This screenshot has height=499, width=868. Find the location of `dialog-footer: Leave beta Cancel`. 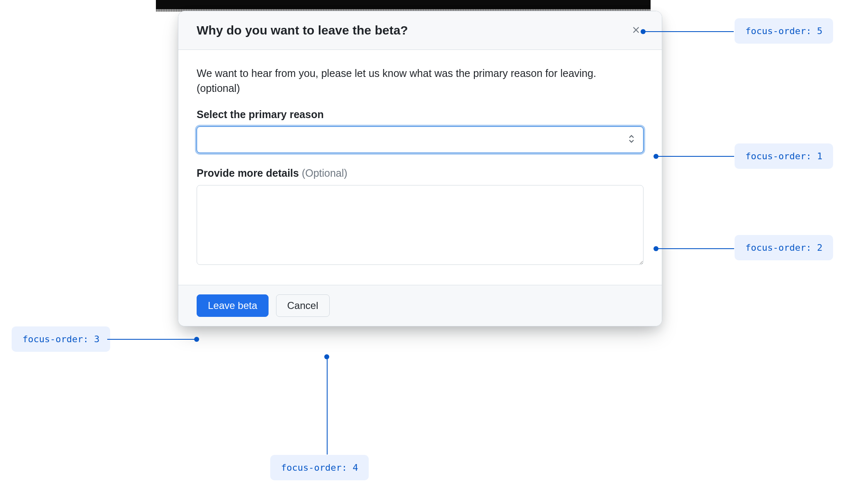

dialog-footer: Leave beta Cancel is located at coordinates (420, 305).